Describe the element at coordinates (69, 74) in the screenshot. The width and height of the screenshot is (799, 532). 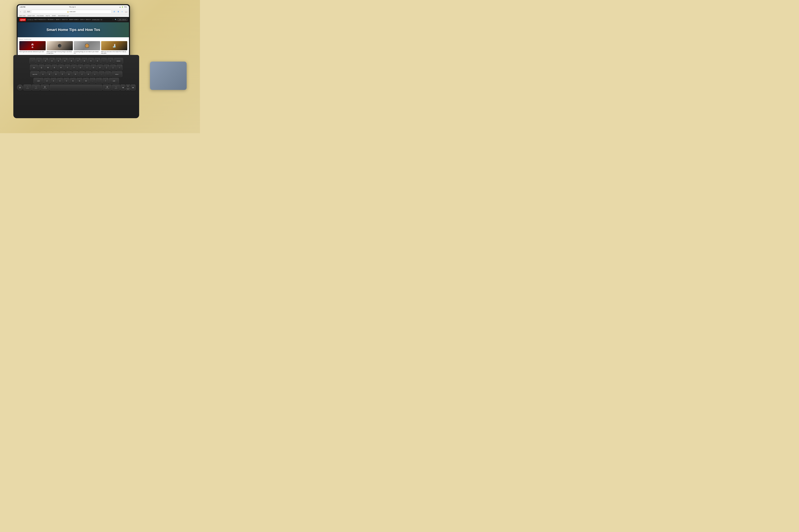
I see `key-g: G` at that location.